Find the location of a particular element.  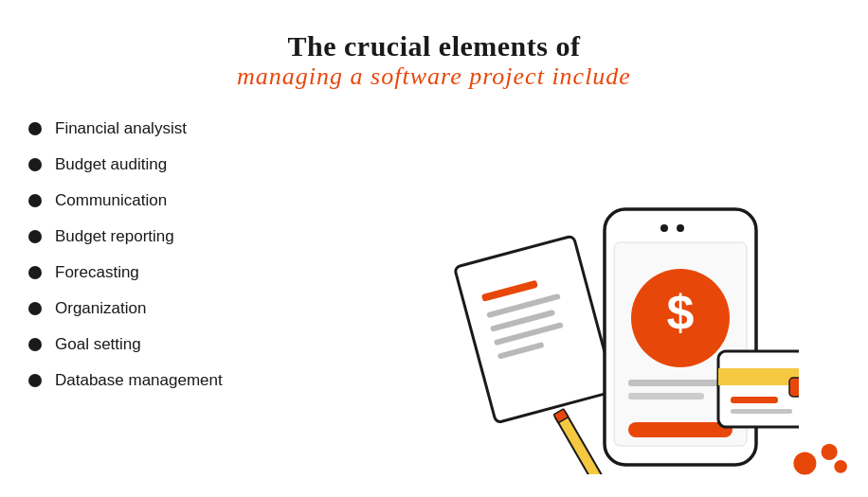

list-item-label: Financial analysist is located at coordinates (121, 129).